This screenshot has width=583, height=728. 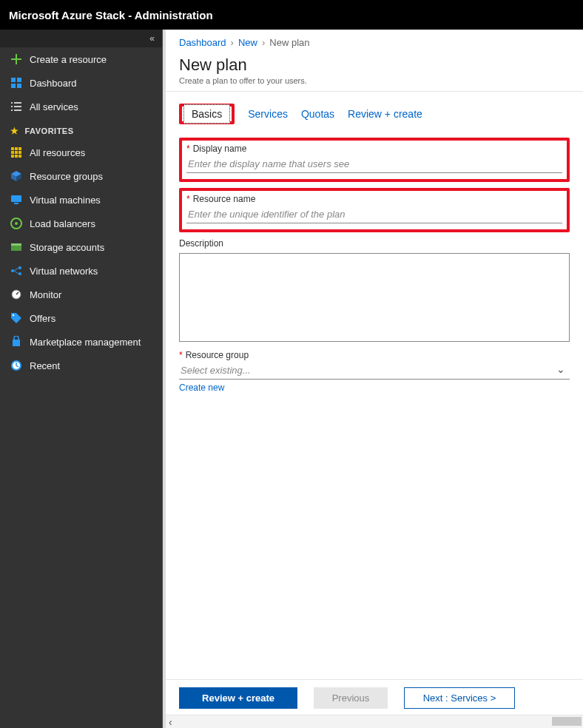 What do you see at coordinates (81, 318) in the screenshot?
I see `sidebar-item-offers: Offers` at bounding box center [81, 318].